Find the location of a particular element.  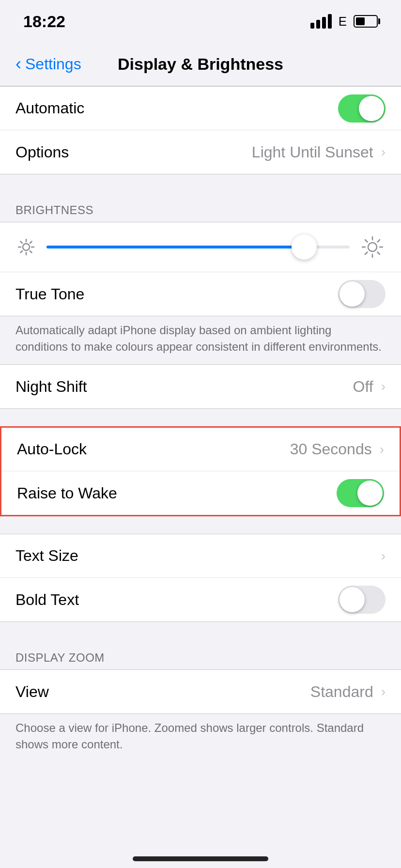

options-right: Light Until Sunset › is located at coordinates (319, 152).